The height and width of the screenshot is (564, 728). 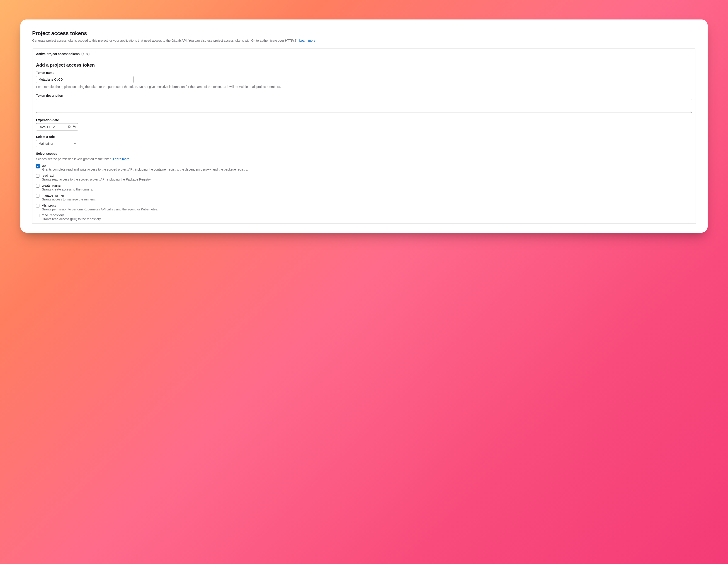 I want to click on scope-label: api, so click(x=145, y=166).